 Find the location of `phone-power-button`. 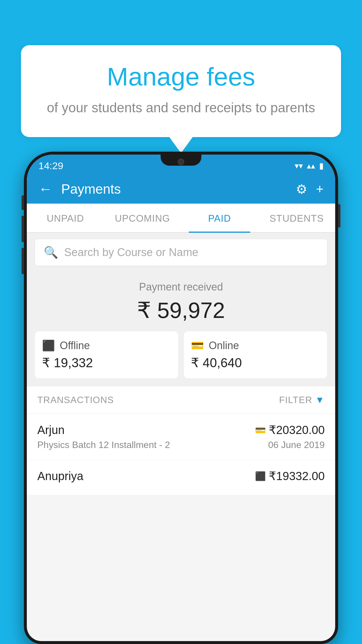

phone-power-button is located at coordinates (339, 216).